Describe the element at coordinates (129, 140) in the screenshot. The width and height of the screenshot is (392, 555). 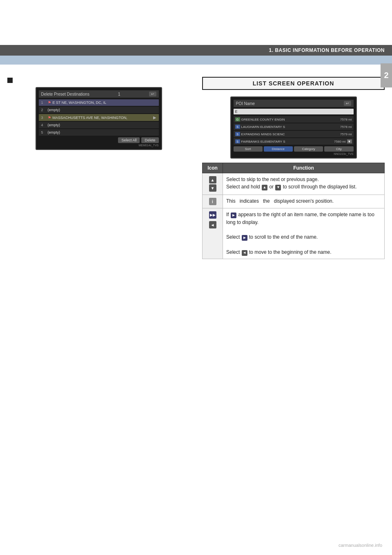
I see `select-all-button: Select All` at that location.